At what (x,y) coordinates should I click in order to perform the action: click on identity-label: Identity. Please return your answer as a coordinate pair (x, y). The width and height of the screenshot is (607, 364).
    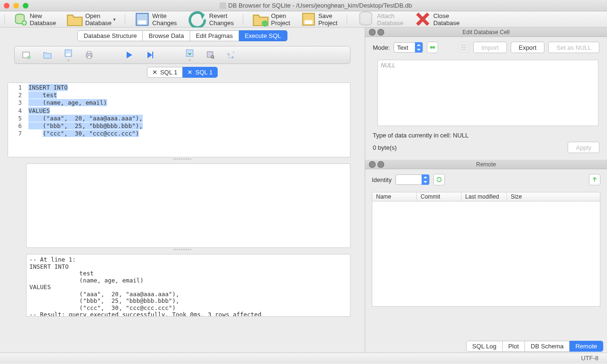
    Looking at the image, I should click on (382, 180).